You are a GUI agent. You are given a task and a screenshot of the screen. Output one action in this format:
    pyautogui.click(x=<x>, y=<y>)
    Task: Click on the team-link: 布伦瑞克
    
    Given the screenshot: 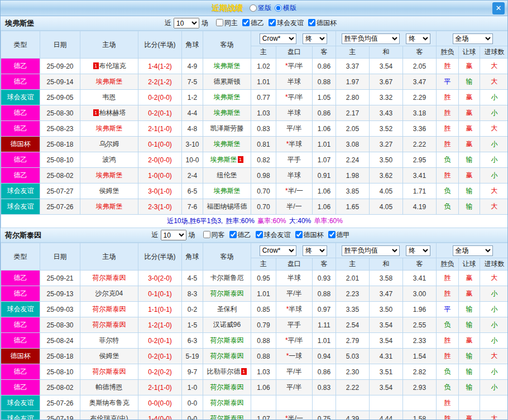 What is the action you would take?
    pyautogui.click(x=113, y=66)
    